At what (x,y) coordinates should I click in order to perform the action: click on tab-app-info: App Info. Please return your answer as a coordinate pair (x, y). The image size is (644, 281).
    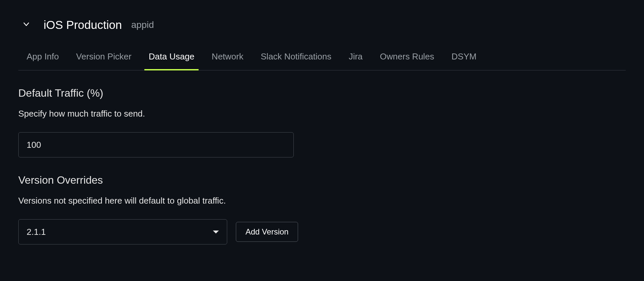
    Looking at the image, I should click on (43, 61).